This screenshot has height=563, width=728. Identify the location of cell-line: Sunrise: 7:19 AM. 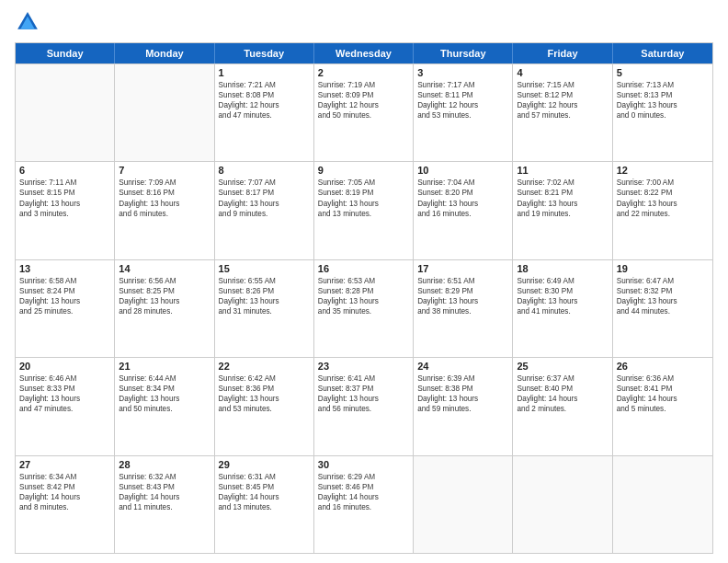
(364, 85).